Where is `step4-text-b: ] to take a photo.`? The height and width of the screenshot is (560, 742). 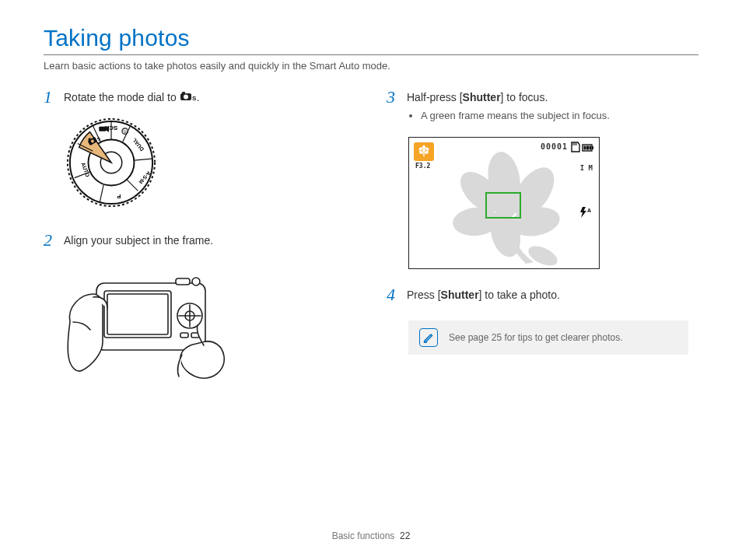 step4-text-b: ] to take a photo. is located at coordinates (520, 295).